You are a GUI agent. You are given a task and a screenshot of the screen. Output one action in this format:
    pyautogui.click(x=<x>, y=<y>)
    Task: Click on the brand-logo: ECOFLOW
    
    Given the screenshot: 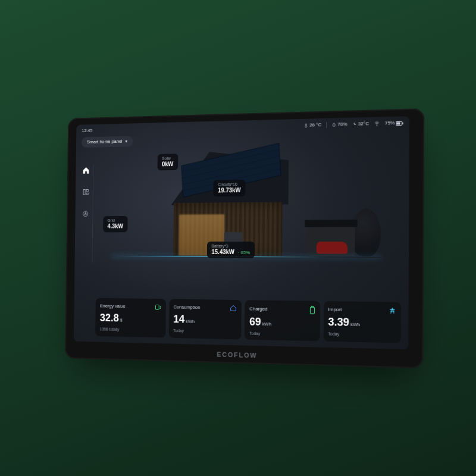 What is the action you would take?
    pyautogui.click(x=244, y=355)
    